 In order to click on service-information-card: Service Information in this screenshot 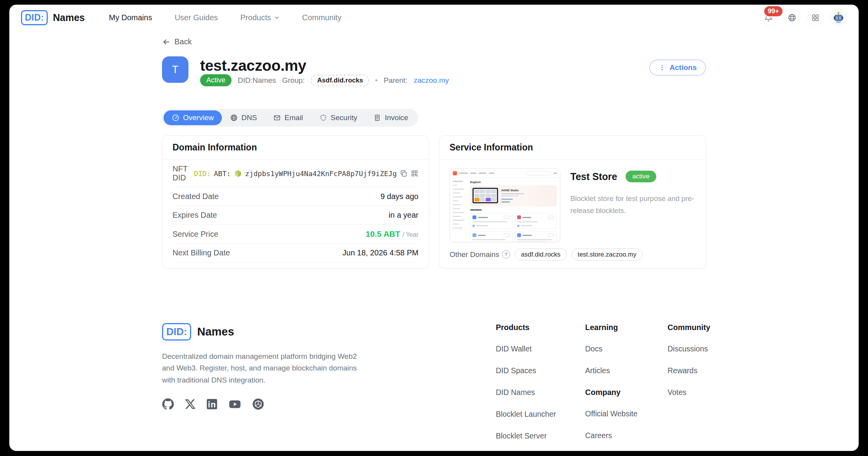, I will do `click(573, 202)`.